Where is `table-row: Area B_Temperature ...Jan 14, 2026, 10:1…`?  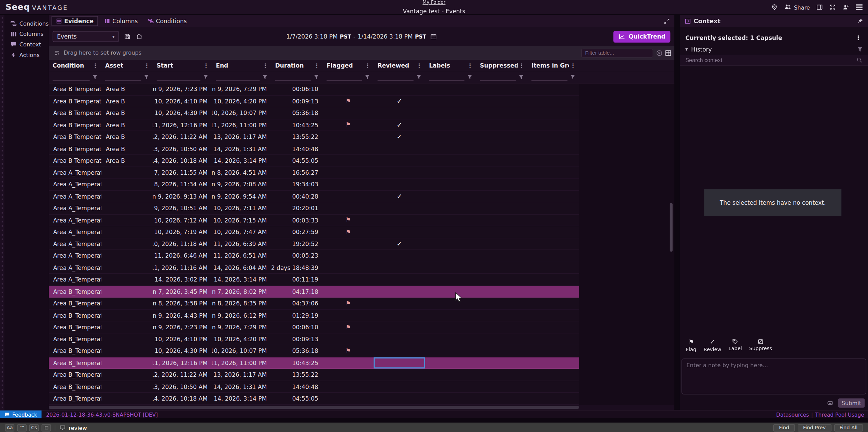 table-row: Area B_Temperature ...Jan 14, 2026, 10:1… is located at coordinates (314, 399).